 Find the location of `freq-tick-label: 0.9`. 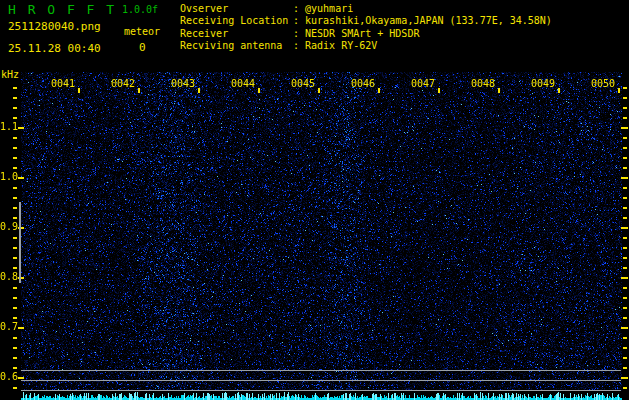

freq-tick-label: 0.9 is located at coordinates (9, 227).